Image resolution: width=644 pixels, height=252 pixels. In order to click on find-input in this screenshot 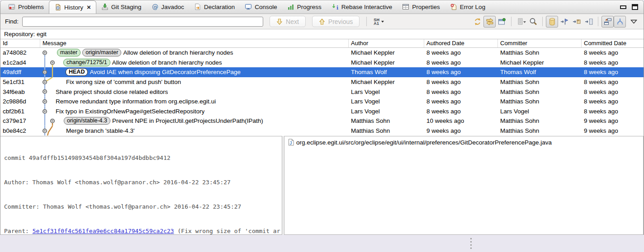, I will do `click(143, 22)`.